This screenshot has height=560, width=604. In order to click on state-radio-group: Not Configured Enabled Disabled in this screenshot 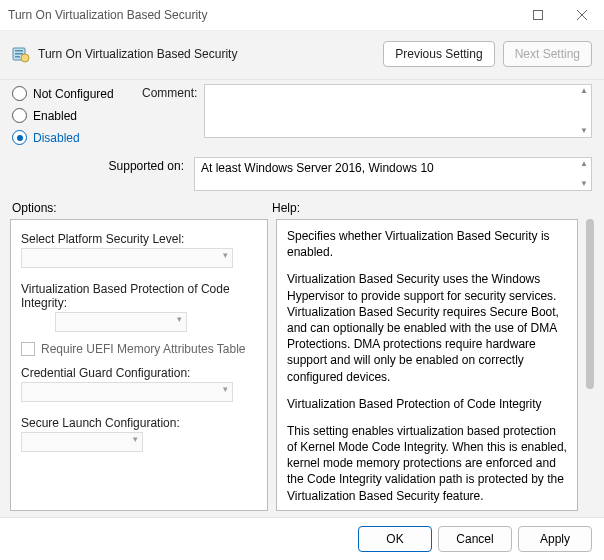, I will do `click(72, 114)`.